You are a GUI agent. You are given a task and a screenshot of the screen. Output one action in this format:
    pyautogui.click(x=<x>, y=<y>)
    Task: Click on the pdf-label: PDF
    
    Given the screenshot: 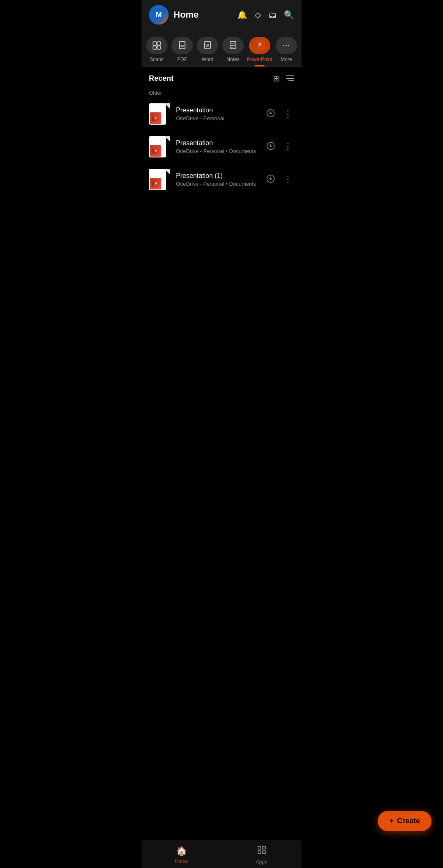 What is the action you would take?
    pyautogui.click(x=182, y=59)
    